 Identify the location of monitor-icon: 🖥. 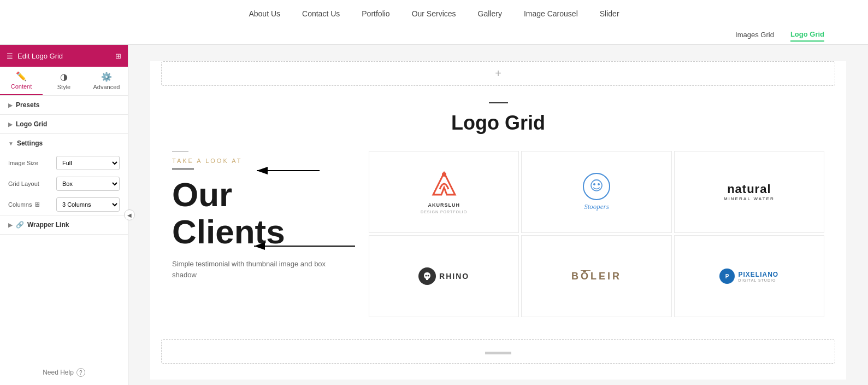
(37, 205).